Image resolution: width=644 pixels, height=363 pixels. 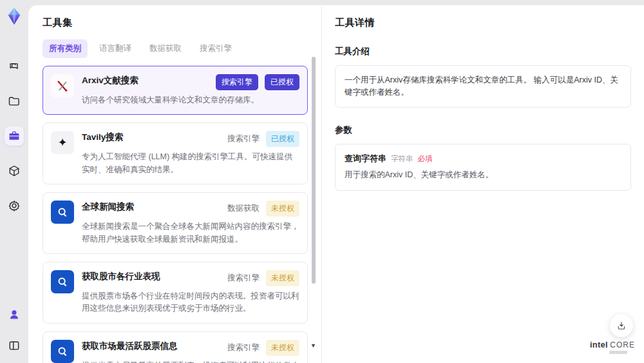 What do you see at coordinates (108, 206) in the screenshot?
I see `tool-card-title: 全球新闻搜索` at bounding box center [108, 206].